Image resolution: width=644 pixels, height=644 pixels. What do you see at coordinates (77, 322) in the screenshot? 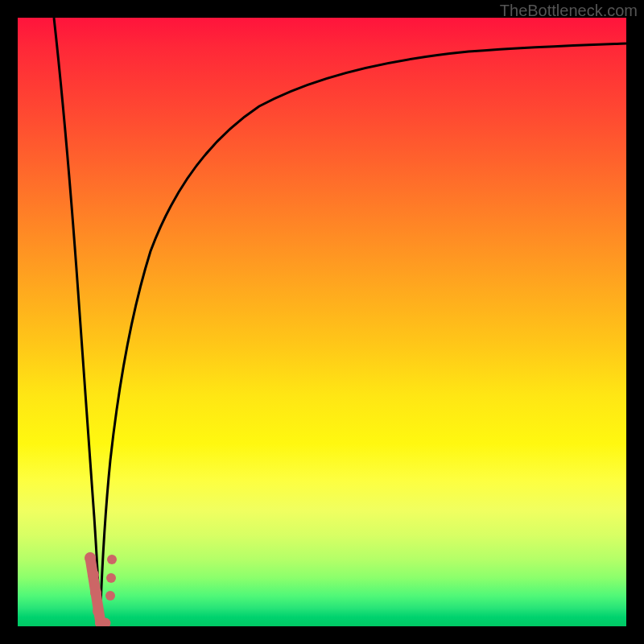
I see `left-curve` at bounding box center [77, 322].